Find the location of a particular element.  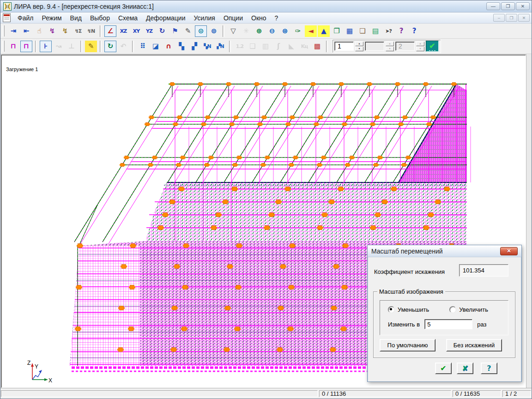

confirm-loadcase-icon: ✔ is located at coordinates (432, 46).